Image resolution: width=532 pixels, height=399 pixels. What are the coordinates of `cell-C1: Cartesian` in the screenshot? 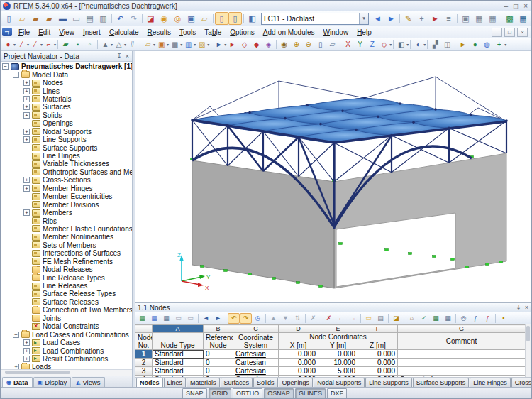 It's located at (256, 354).